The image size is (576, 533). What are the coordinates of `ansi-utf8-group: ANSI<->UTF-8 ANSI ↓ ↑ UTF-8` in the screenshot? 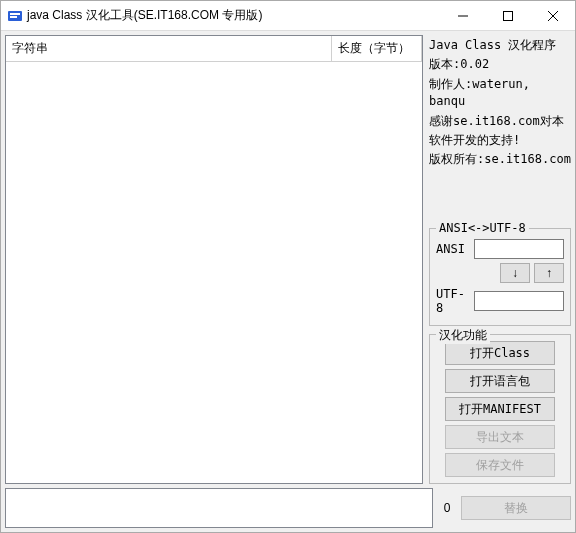 It's located at (500, 277).